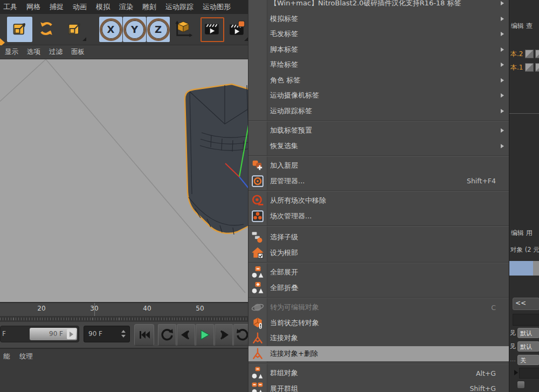 The image size is (539, 392). What do you see at coordinates (378, 166) in the screenshot?
I see `menu-item-add-to-new-layer: 加入新层` at bounding box center [378, 166].